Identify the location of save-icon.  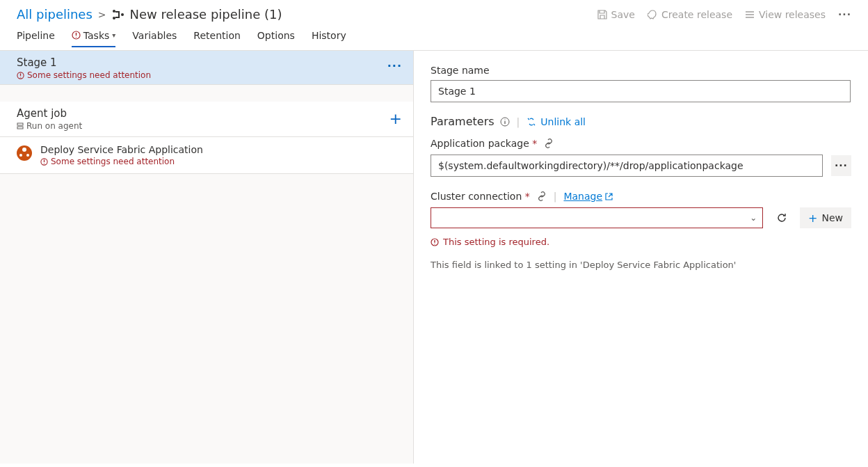
(602, 15).